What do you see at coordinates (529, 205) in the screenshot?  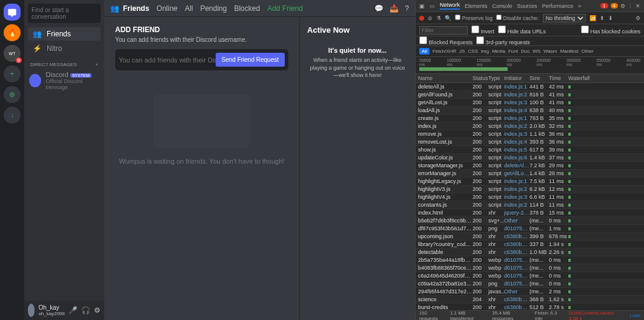 I see `request-row: constants.js200scriptindex.js:2114 B11 m…` at bounding box center [529, 205].